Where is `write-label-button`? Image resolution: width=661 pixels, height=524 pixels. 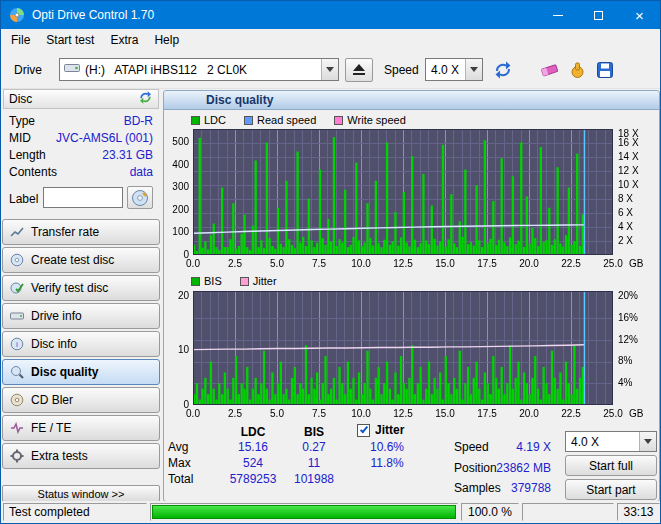 write-label-button is located at coordinates (140, 198).